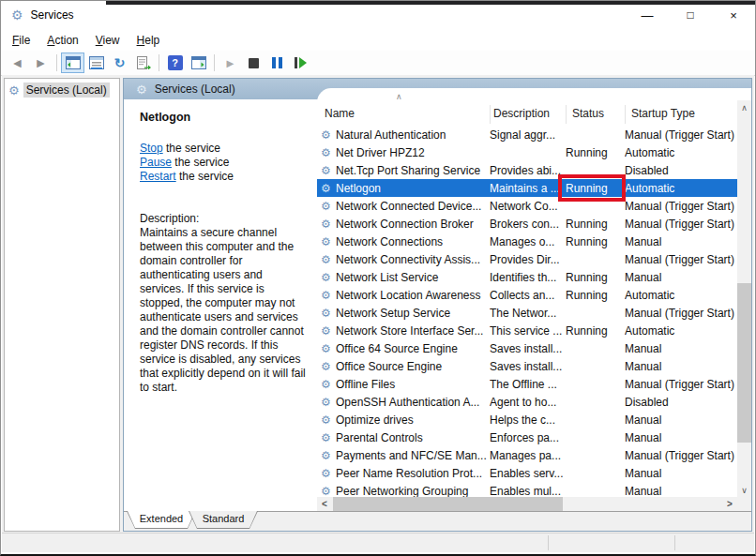 The height and width of the screenshot is (556, 756). I want to click on vertical-scrollbar: ∧ ∨, so click(745, 298).